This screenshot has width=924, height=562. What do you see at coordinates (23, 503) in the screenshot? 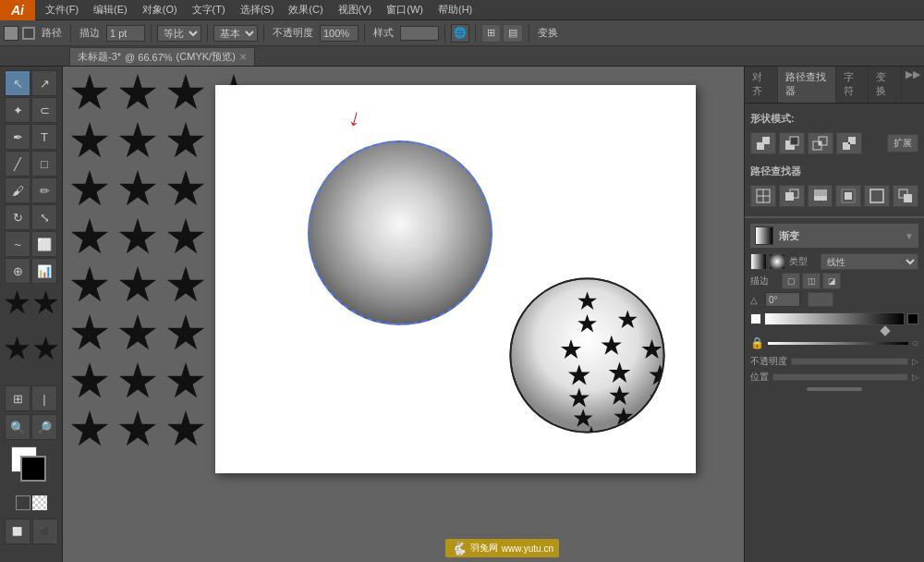
I see `none-swatch` at bounding box center [23, 503].